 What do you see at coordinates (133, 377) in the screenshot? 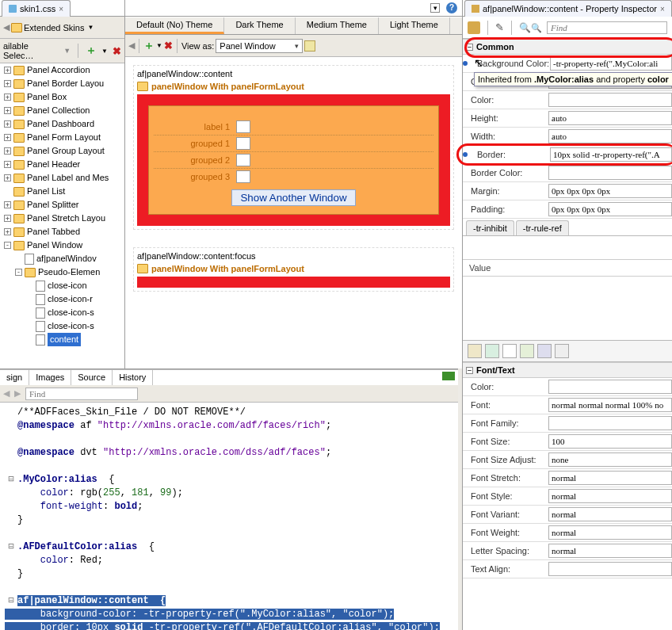
I see `tab-history: History` at bounding box center [133, 377].